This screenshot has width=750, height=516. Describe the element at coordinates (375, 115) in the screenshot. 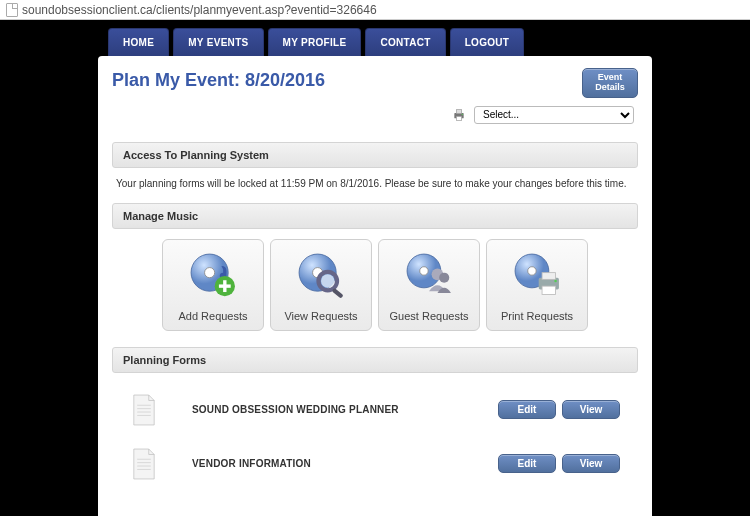

I see `print-row: Select...` at that location.